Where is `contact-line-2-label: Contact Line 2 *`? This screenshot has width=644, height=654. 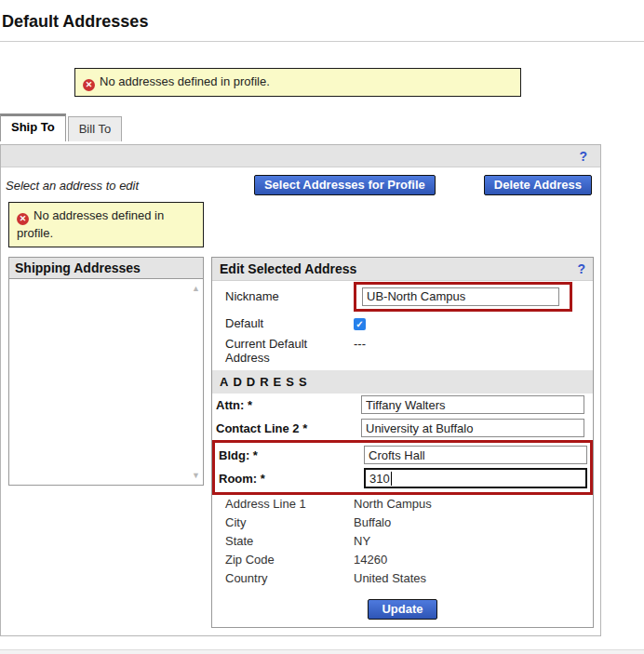 contact-line-2-label: Contact Line 2 * is located at coordinates (287, 428).